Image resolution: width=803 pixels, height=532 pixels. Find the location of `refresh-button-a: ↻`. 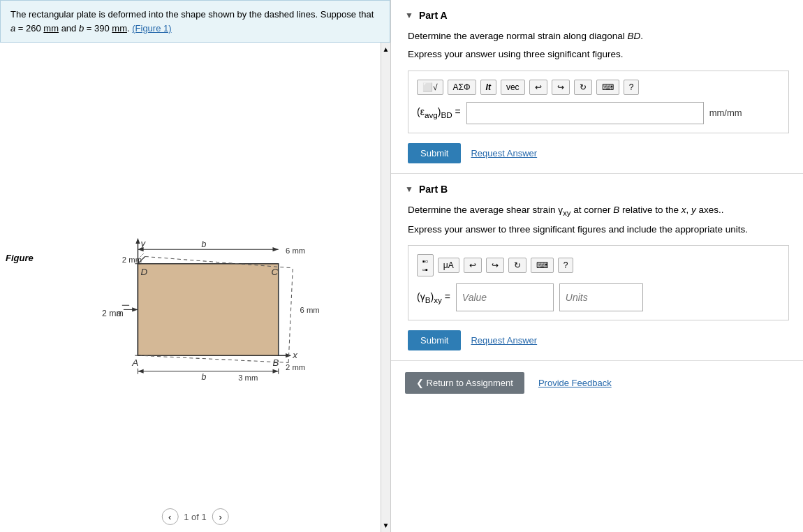

refresh-button-a: ↻ is located at coordinates (583, 87).